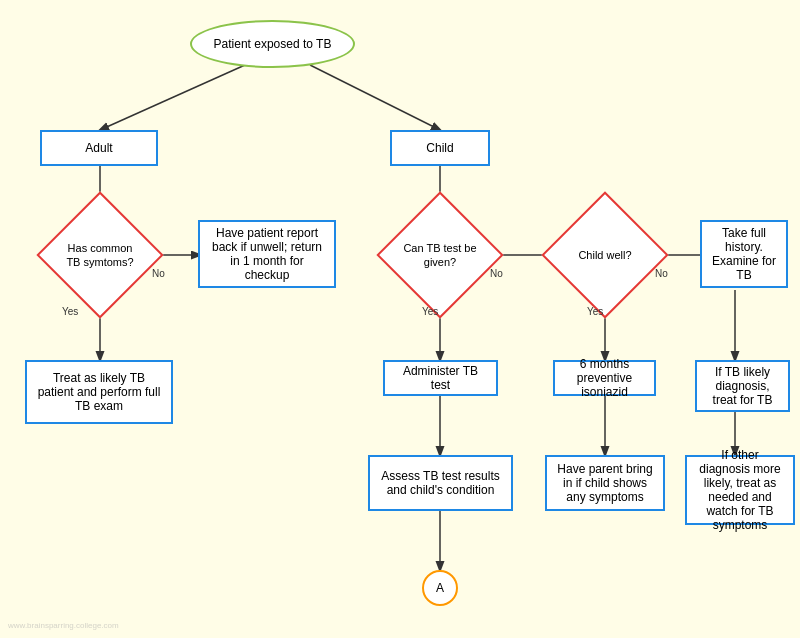  What do you see at coordinates (740, 490) in the screenshot?
I see `other-diagnosis-label: If other diagnosis more likely, treat as…` at bounding box center [740, 490].